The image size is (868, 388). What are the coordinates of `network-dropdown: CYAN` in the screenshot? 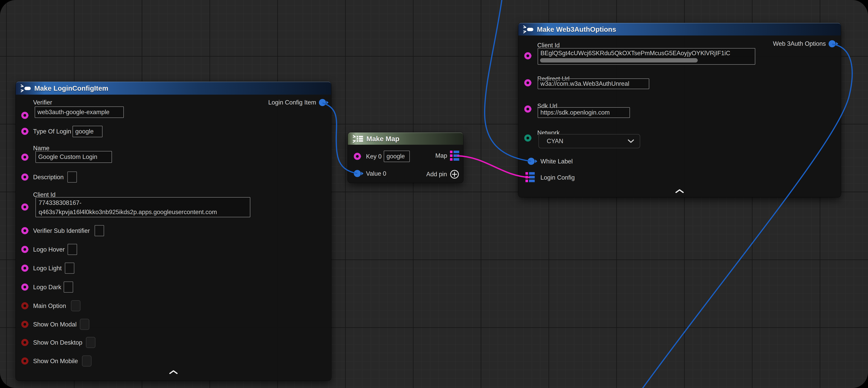 It's located at (589, 141).